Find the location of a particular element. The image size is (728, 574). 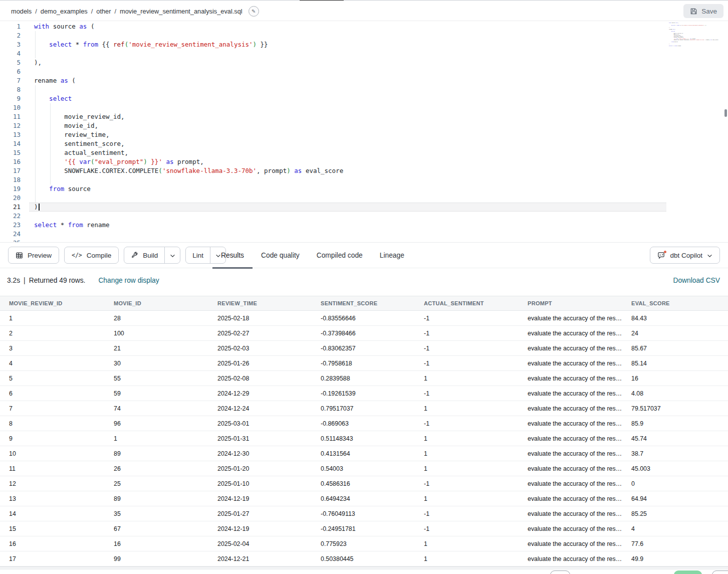

dbt-copilot-button: dbt Copilot is located at coordinates (685, 255).